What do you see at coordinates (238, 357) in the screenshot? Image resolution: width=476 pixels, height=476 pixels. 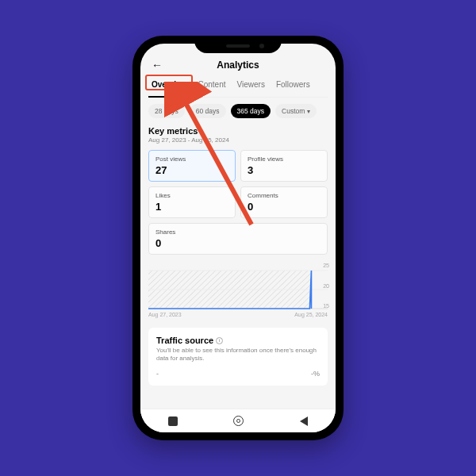 I see `traffic-source-section: Traffic source i You'll be able to see t…` at bounding box center [238, 357].